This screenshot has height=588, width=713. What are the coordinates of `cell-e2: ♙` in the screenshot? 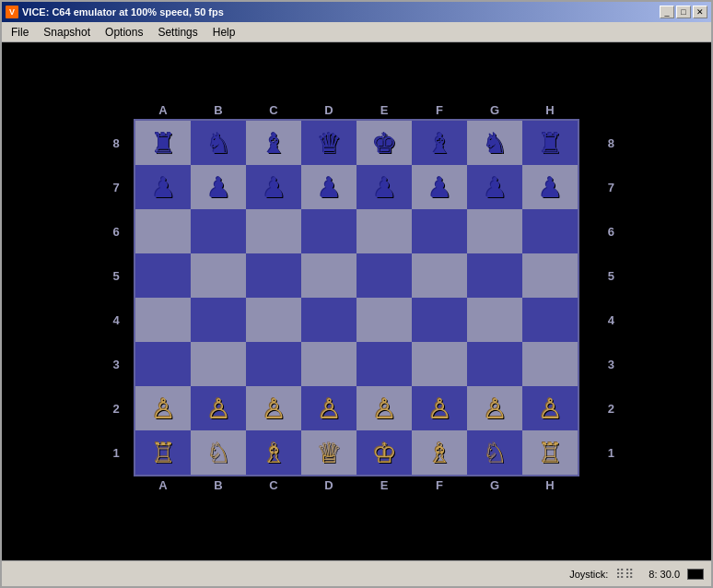 It's located at (384, 408).